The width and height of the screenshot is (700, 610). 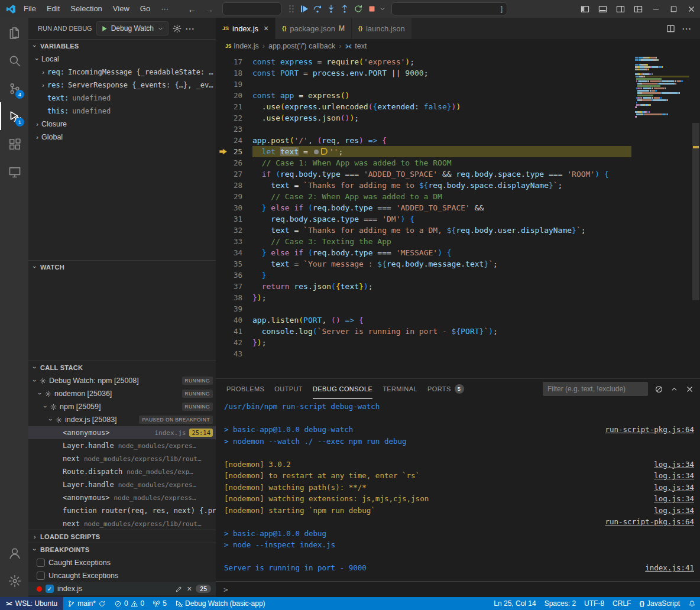 I want to click on gutter: 35, so click(x=234, y=264).